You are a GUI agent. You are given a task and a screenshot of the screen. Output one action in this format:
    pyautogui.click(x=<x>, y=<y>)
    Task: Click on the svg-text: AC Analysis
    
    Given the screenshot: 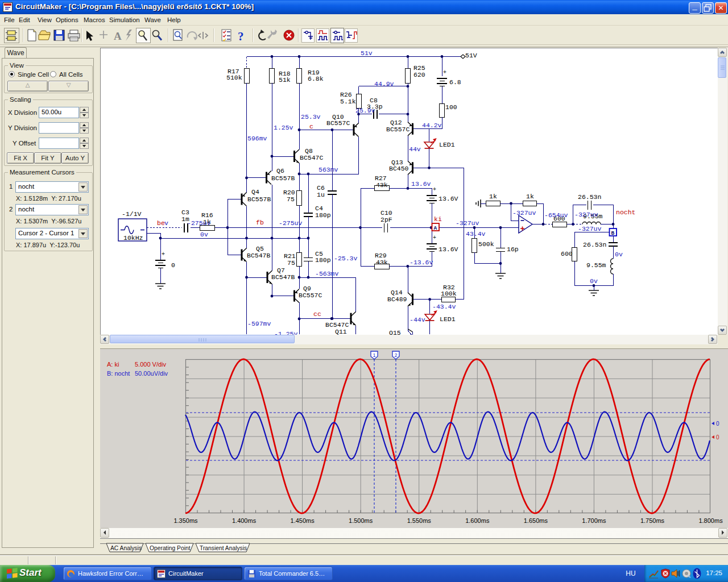 What is the action you would take?
    pyautogui.click(x=126, y=548)
    